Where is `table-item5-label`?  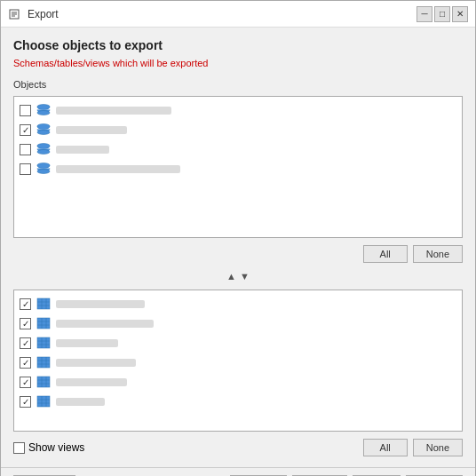
table-item5-label is located at coordinates (91, 382).